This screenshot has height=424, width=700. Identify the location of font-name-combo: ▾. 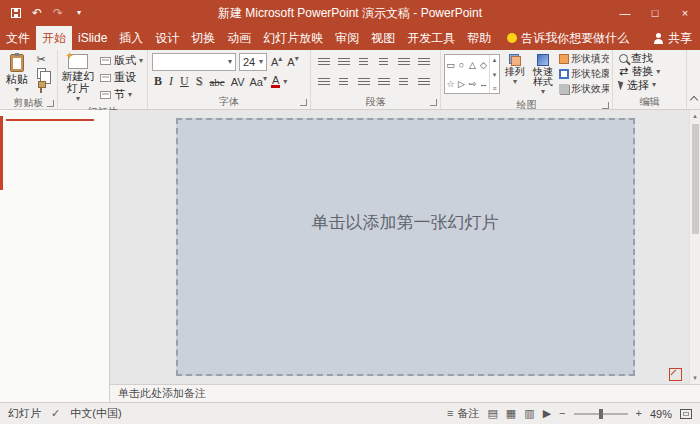
(194, 62).